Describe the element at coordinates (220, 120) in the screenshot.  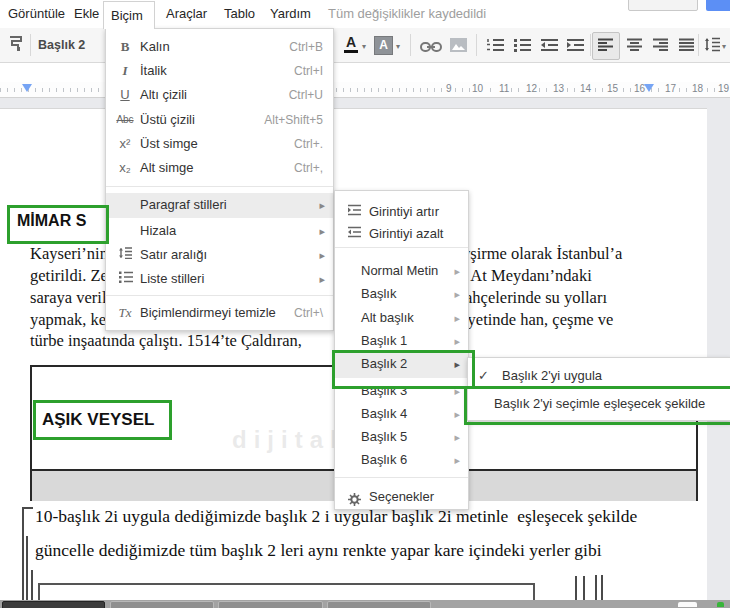
I see `menu-item-ustu-cizili: Abc Üstü çizili Alt+Shift+5` at that location.